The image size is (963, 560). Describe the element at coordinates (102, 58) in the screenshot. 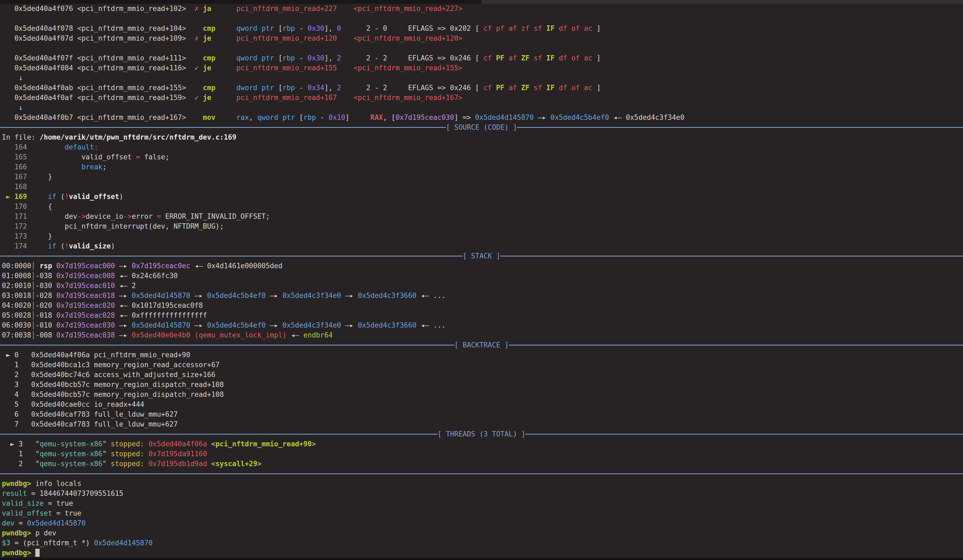

I see `text-segment: 0x5ded40a4f07f <pci_nftdrm_mmio_read+111…` at that location.